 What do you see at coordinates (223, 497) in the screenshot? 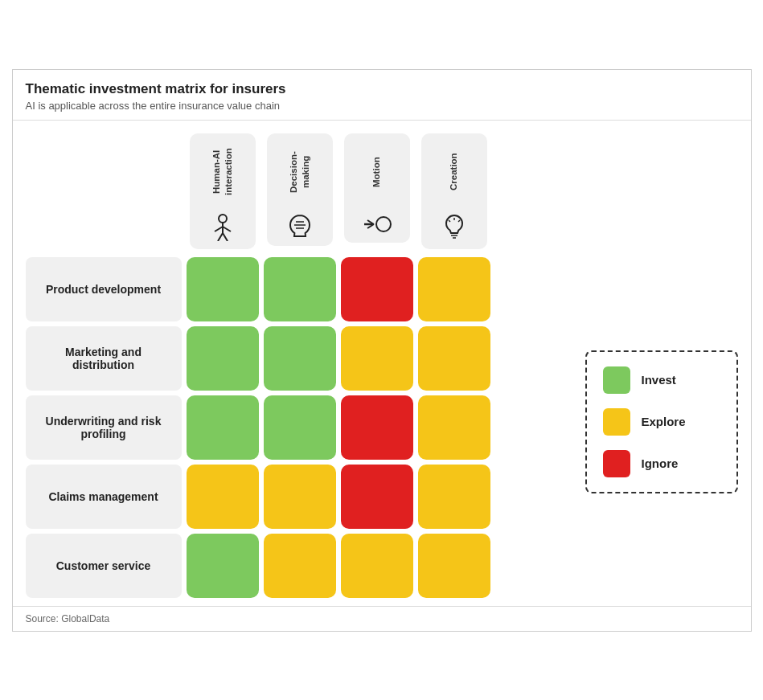
I see `cell-r3-c0` at bounding box center [223, 497].